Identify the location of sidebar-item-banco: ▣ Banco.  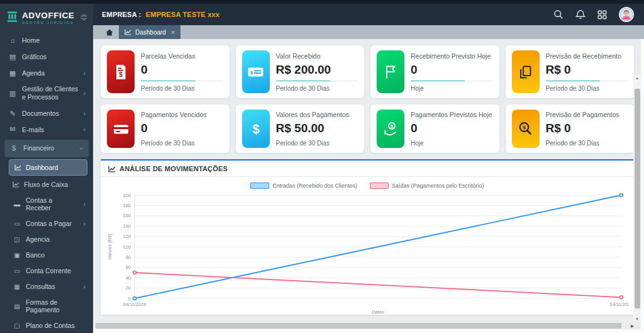
(47, 256).